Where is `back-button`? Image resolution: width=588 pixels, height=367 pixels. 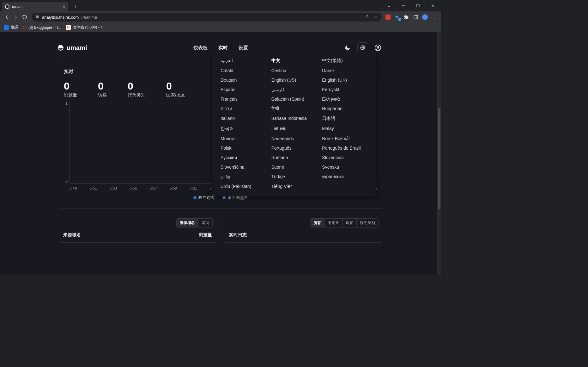
back-button is located at coordinates (7, 17).